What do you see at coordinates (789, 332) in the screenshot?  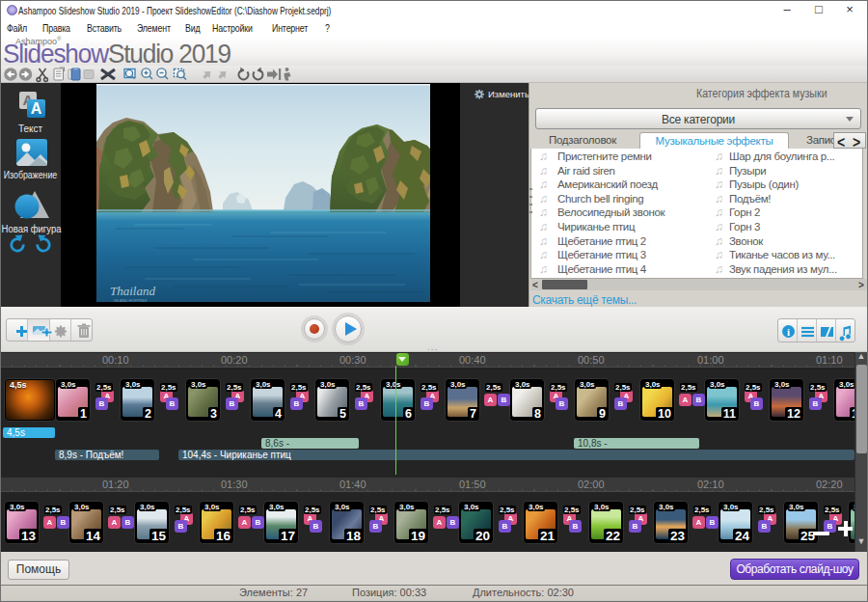 I see `svg-text: i` at bounding box center [789, 332].